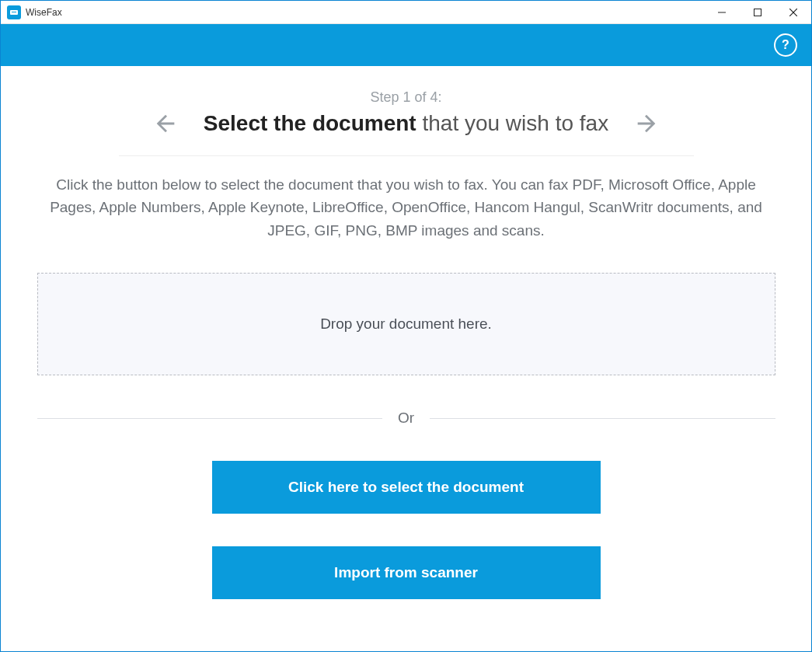  I want to click on titlebar: WiseFax, so click(406, 12).